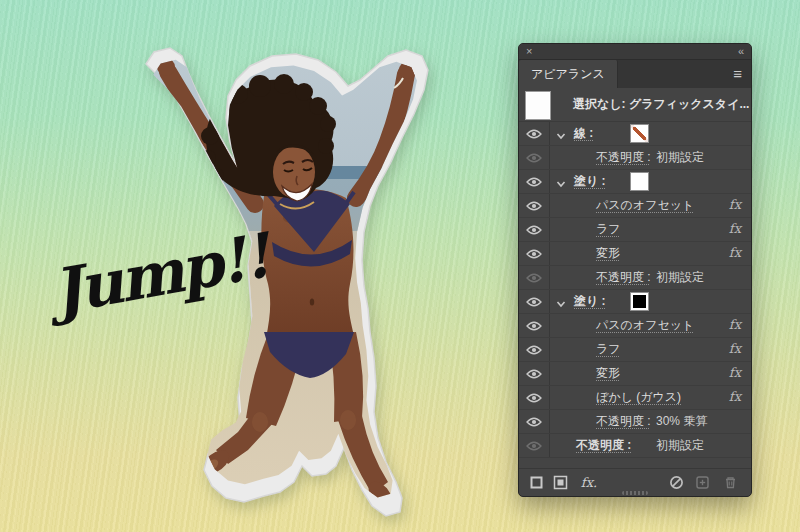 Image resolution: width=800 pixels, height=532 pixels. I want to click on close-icon: ×, so click(529, 52).